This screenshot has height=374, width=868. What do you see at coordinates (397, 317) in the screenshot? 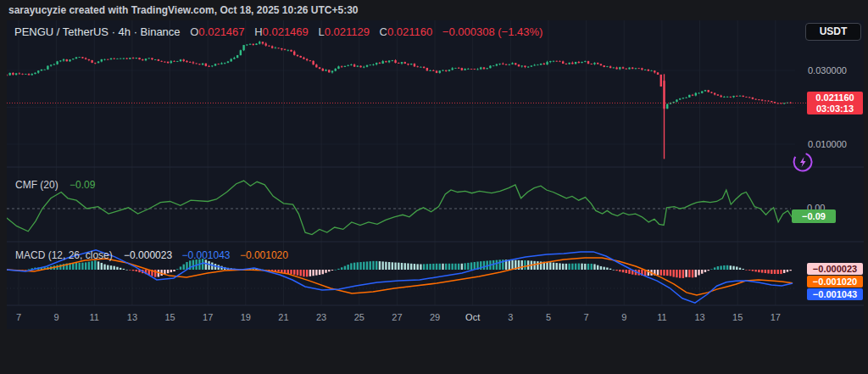
I see `time-tick-label: 27` at bounding box center [397, 317].